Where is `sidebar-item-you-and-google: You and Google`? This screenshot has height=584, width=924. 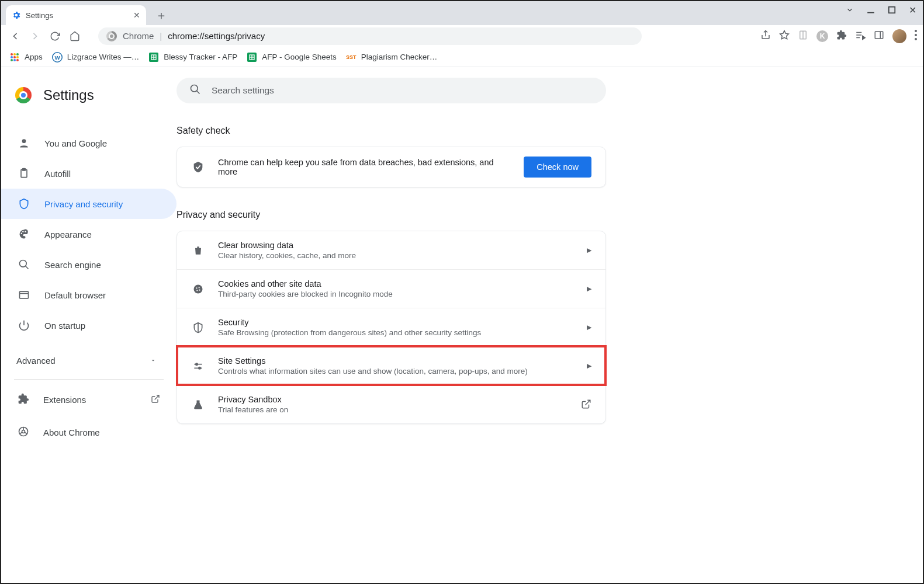 sidebar-item-you-and-google: You and Google is located at coordinates (89, 143).